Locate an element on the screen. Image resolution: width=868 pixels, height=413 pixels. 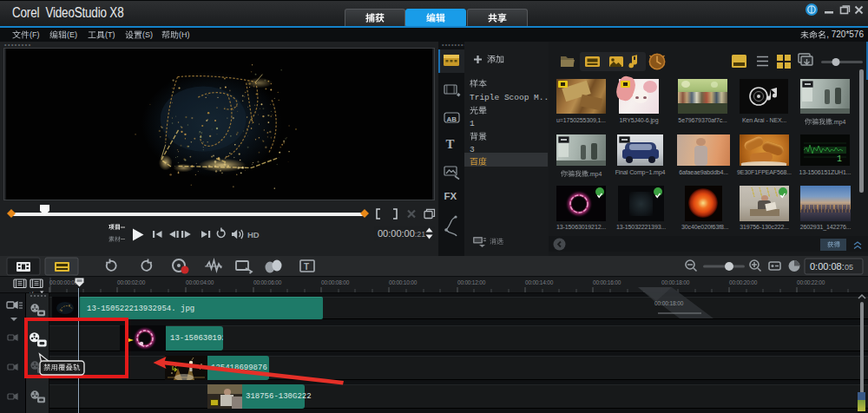
svg-text: 00:00:14:00 is located at coordinates (540, 283).